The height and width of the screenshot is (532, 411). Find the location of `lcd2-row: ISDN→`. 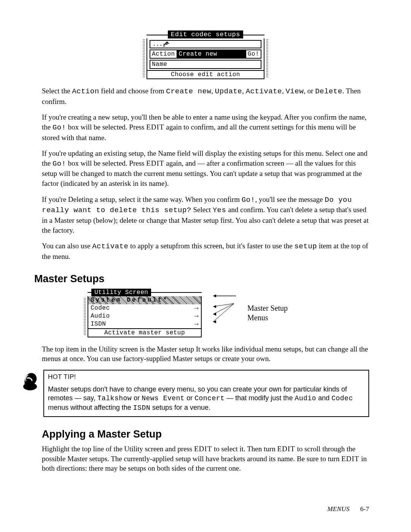

lcd2-row: ISDN→ is located at coordinates (145, 324).